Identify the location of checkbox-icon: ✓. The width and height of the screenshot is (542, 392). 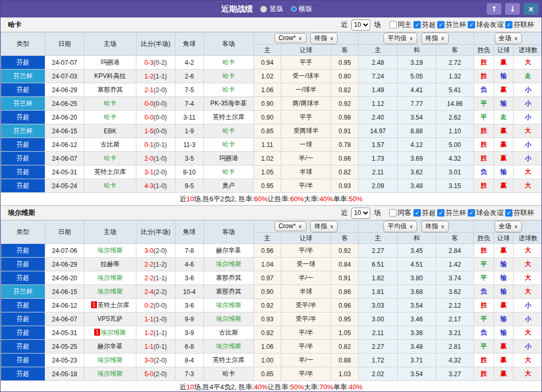
(417, 213).